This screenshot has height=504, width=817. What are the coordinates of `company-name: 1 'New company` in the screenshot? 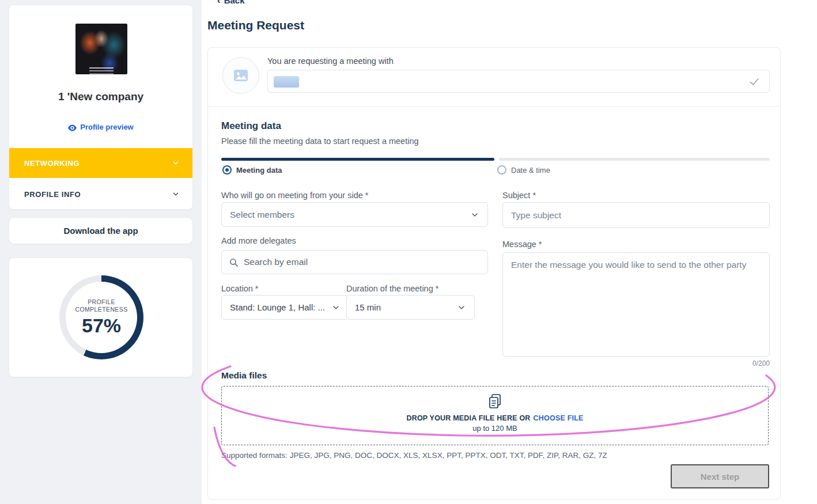 It's located at (101, 97).